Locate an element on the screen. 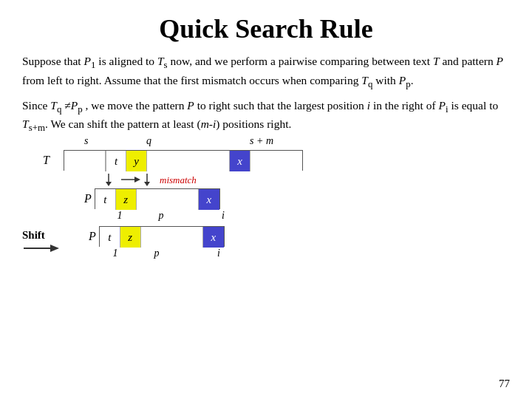 The image size is (532, 399). t-cell-y: y is located at coordinates (137, 161).